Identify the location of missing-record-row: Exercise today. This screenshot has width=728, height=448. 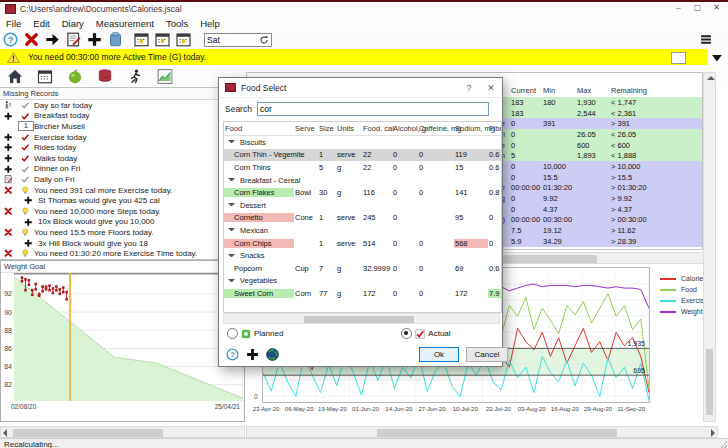
(109, 138).